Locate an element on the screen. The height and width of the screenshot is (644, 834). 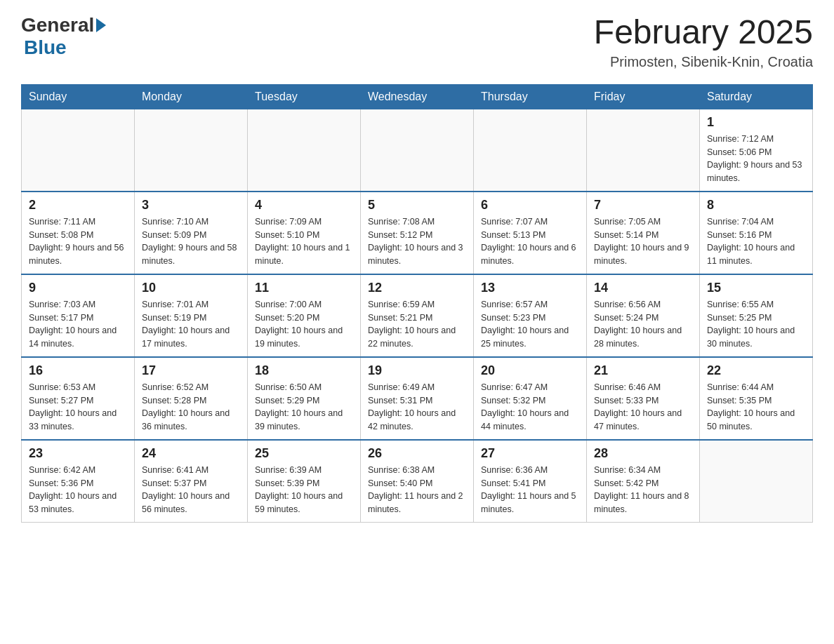
logo-text-general: General is located at coordinates (58, 25).